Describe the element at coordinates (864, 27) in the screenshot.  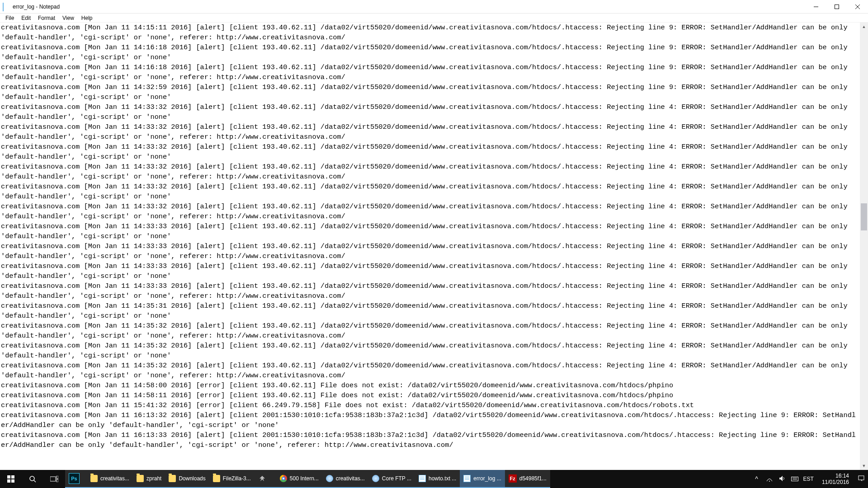
I see `scroll-up-arrow-icon: ▲` at that location.